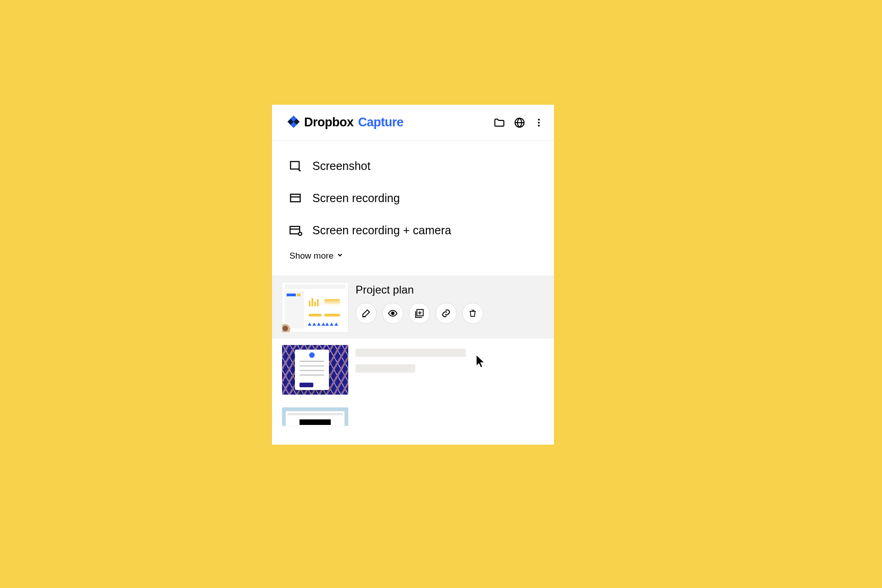 Image resolution: width=882 pixels, height=588 pixels. I want to click on placeholder-title, so click(411, 353).